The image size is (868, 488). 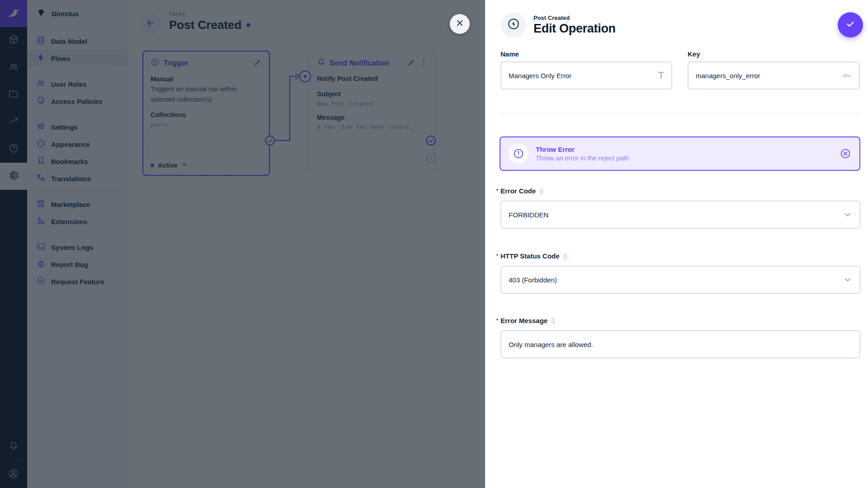 What do you see at coordinates (575, 29) in the screenshot?
I see `drawer-title: Edit Operation` at bounding box center [575, 29].